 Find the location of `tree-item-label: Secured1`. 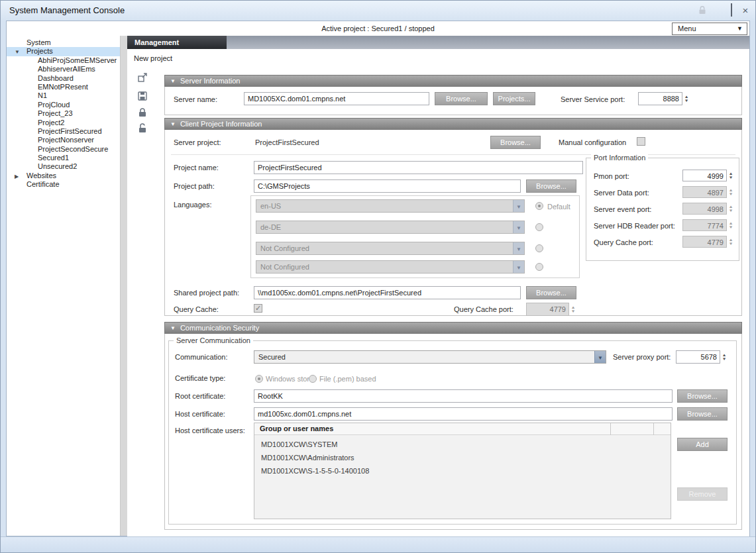

tree-item-label: Secured1 is located at coordinates (53, 158).